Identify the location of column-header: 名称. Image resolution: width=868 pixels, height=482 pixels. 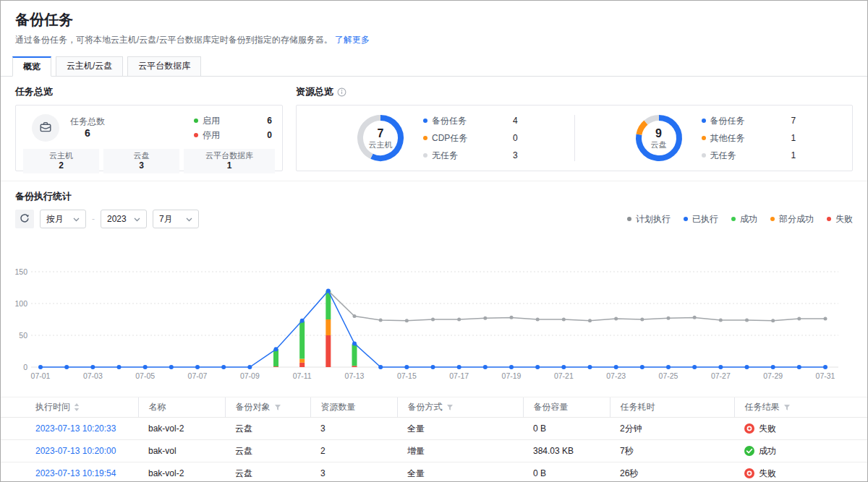
(182, 408).